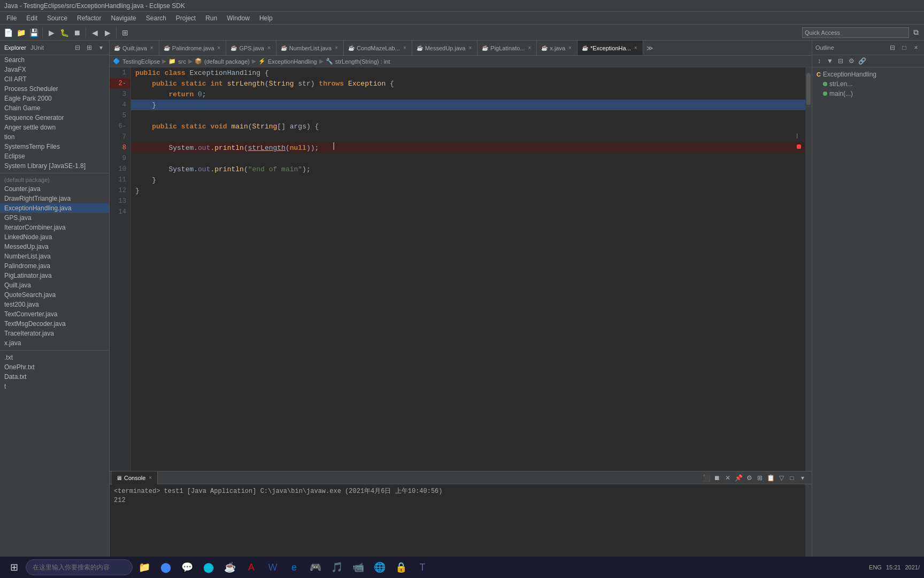 The image size is (924, 578). I want to click on outline-filter-btn: ▼, so click(830, 61).